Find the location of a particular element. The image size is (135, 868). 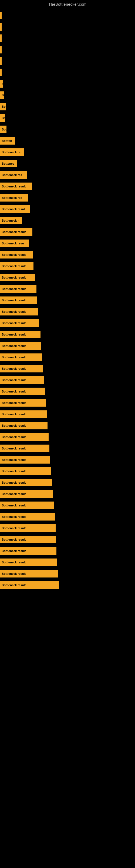

bar-row: Bottleneck re is located at coordinates (68, 152).